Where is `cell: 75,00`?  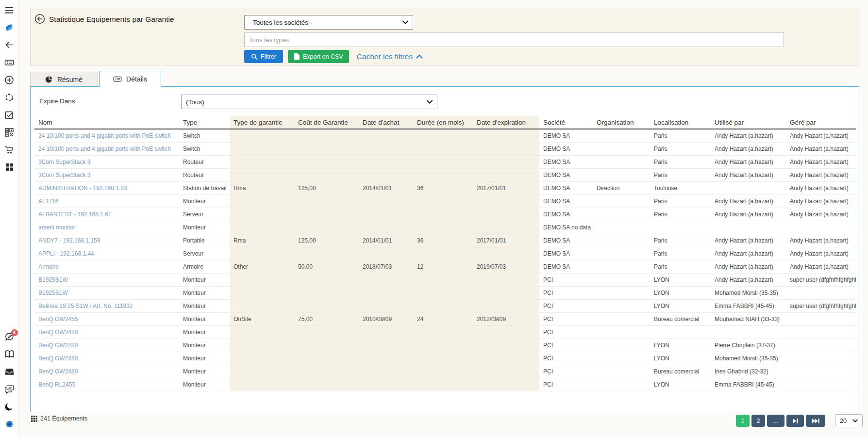
cell: 75,00 is located at coordinates (326, 319).